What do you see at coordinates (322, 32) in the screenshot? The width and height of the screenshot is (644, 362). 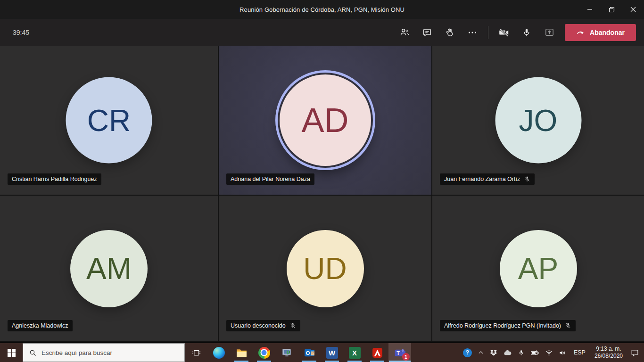 I see `meeting-toolbar: 39:45` at bounding box center [322, 32].